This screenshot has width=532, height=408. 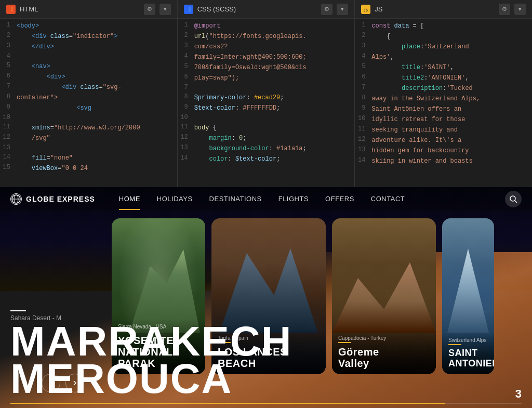 What do you see at coordinates (378, 9) in the screenshot?
I see `js-tab-title: JS` at bounding box center [378, 9].